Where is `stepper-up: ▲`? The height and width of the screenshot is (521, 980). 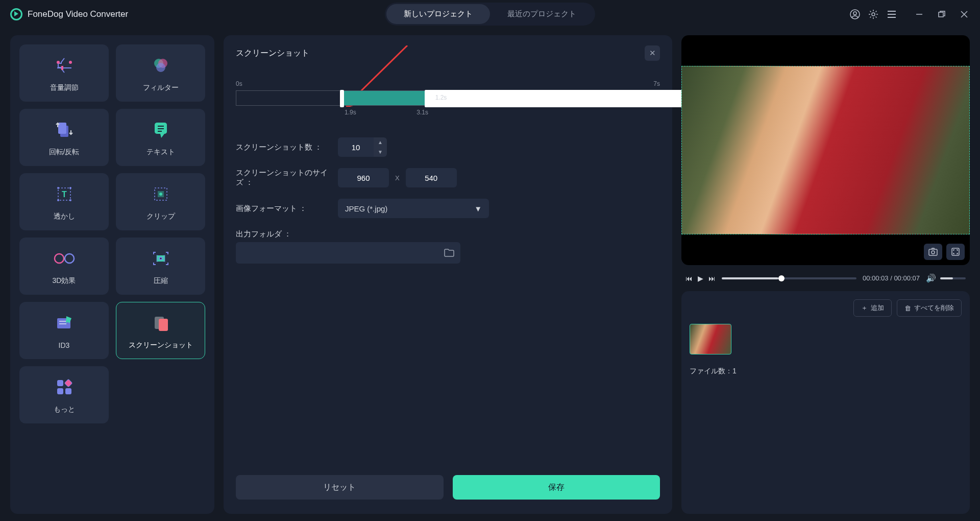 stepper-up: ▲ is located at coordinates (380, 142).